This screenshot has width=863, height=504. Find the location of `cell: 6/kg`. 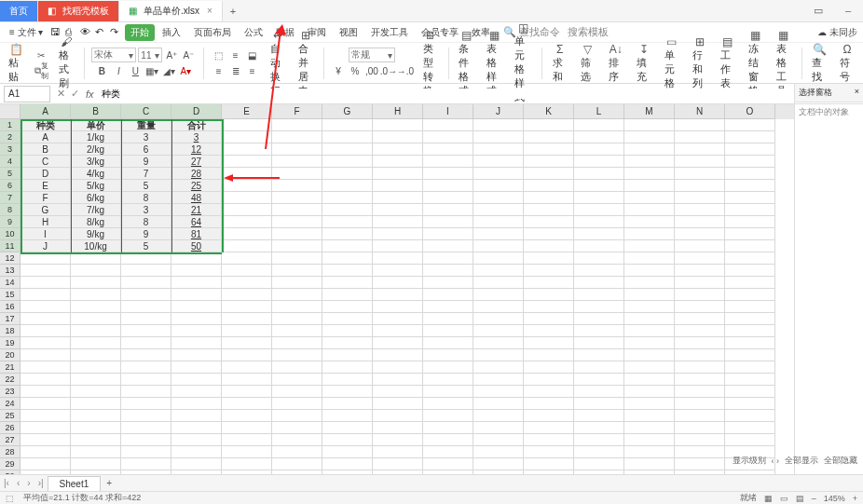

cell: 6/kg is located at coordinates (96, 198).